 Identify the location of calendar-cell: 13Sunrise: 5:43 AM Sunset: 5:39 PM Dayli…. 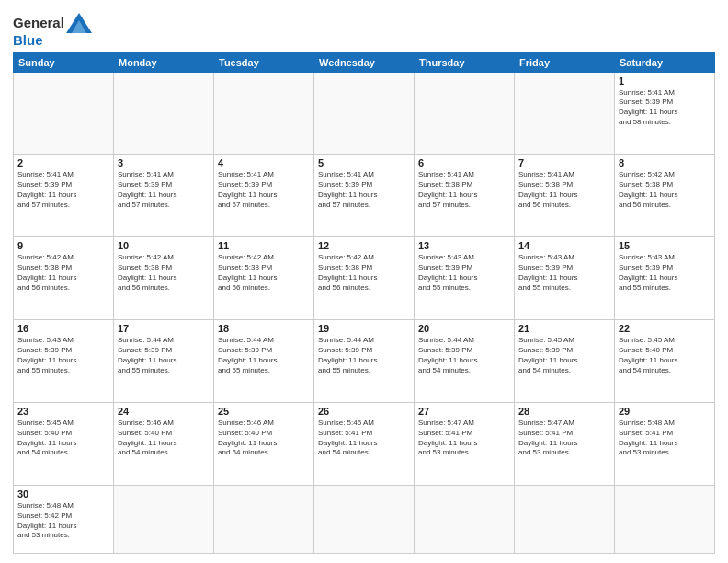
(465, 279).